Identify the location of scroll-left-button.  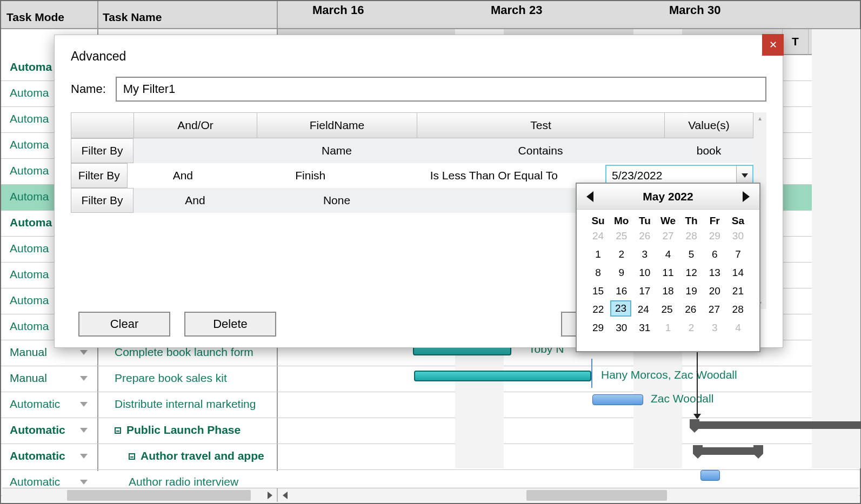
(285, 495).